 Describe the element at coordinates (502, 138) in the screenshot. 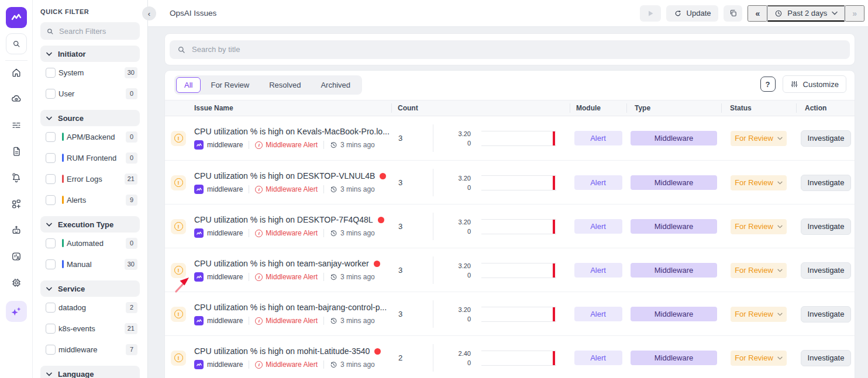

I see `sparkline-cell: 3.200` at that location.